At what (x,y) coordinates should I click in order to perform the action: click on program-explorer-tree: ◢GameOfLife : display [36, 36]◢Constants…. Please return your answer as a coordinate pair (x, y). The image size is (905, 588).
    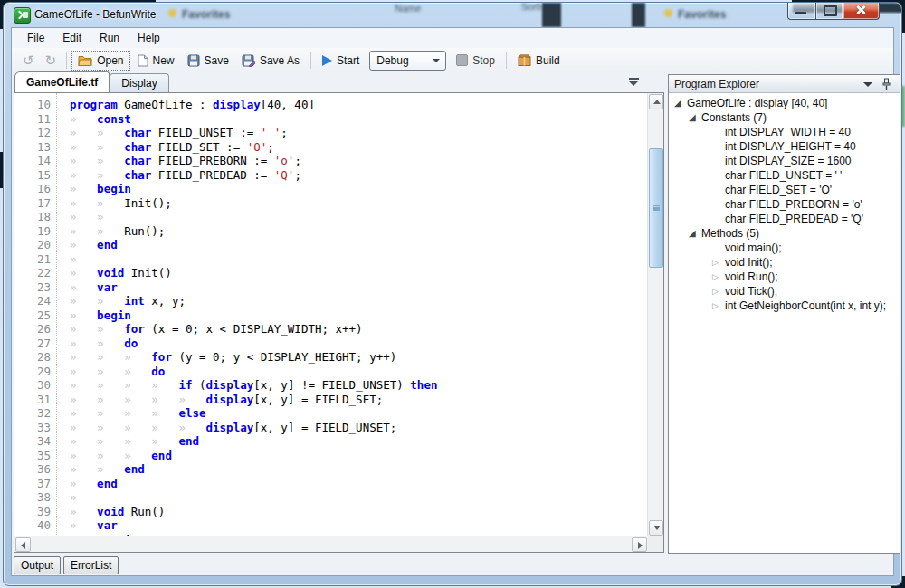
    Looking at the image, I should click on (784, 203).